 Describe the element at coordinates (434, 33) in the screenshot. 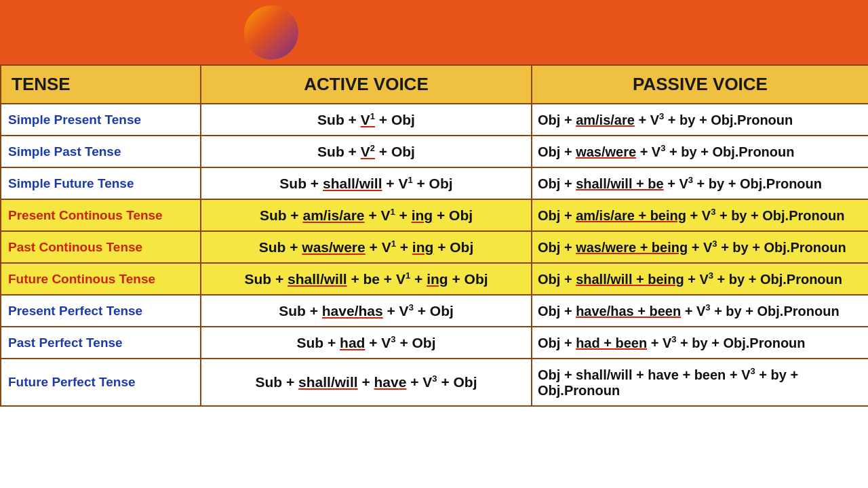

I see `header` at that location.